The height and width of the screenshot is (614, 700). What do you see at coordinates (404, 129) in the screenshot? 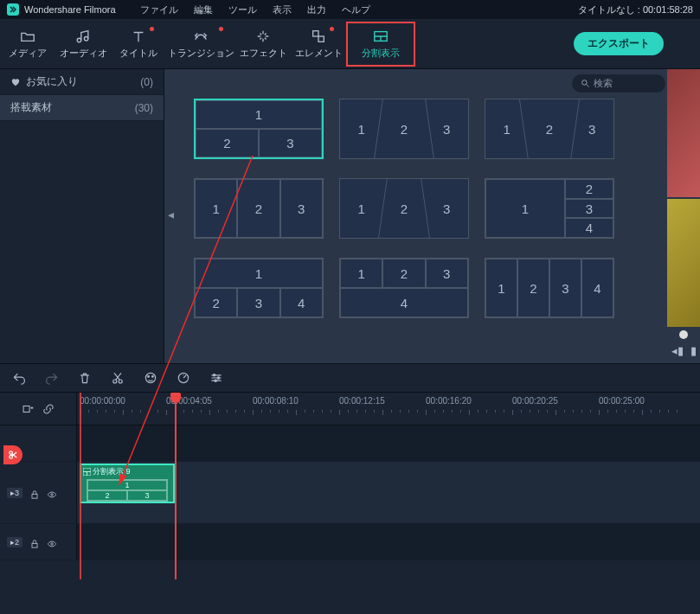
I see `template-diag-123: 1 2 3` at bounding box center [404, 129].